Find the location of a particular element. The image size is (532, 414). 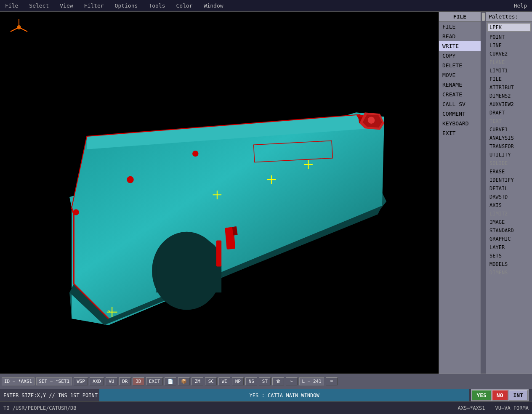

doc-button: 📄 is located at coordinates (170, 381).